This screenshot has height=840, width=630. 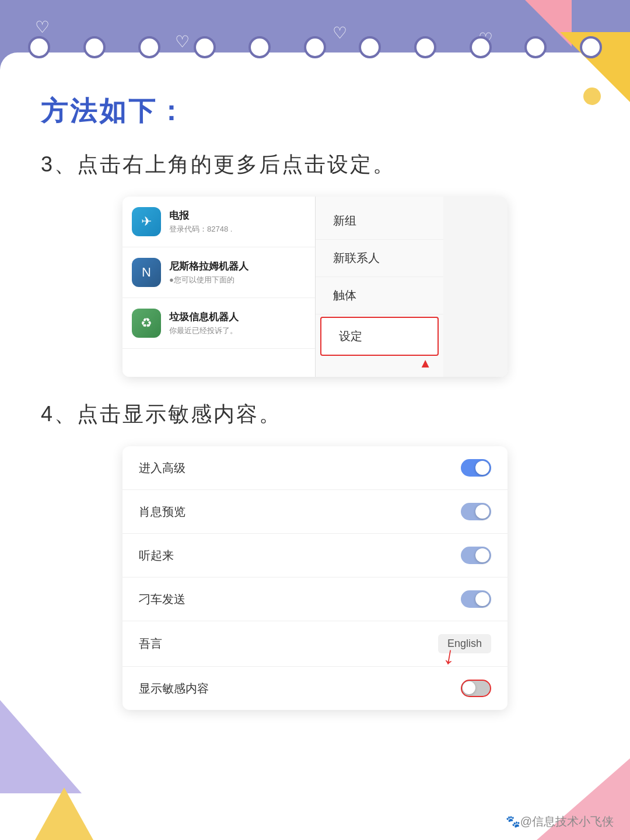 What do you see at coordinates (476, 468) in the screenshot?
I see `toggle-advanced` at bounding box center [476, 468].